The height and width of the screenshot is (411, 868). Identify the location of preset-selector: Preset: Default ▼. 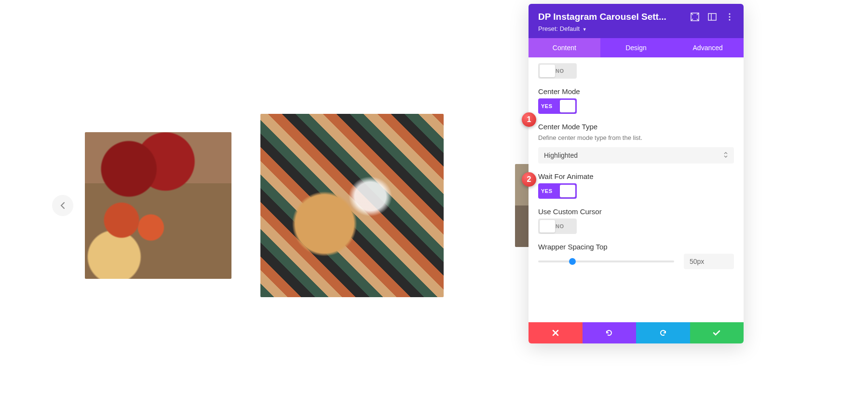
(636, 29).